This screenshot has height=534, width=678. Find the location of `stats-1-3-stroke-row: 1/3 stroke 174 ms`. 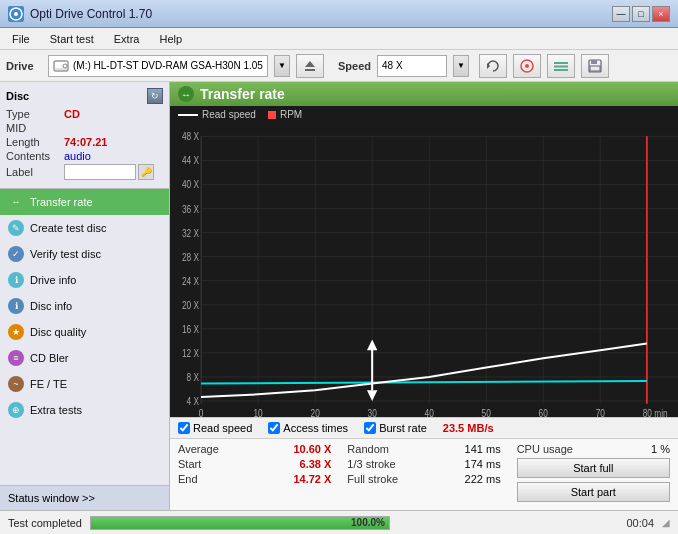

stats-1-3-stroke-row: 1/3 stroke 174 ms is located at coordinates (424, 464).